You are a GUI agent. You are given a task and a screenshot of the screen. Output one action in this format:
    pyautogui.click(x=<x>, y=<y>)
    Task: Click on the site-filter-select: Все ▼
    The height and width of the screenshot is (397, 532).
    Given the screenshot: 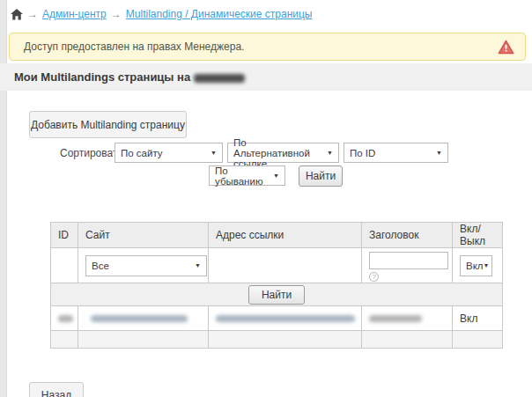 What is the action you would take?
    pyautogui.click(x=146, y=266)
    